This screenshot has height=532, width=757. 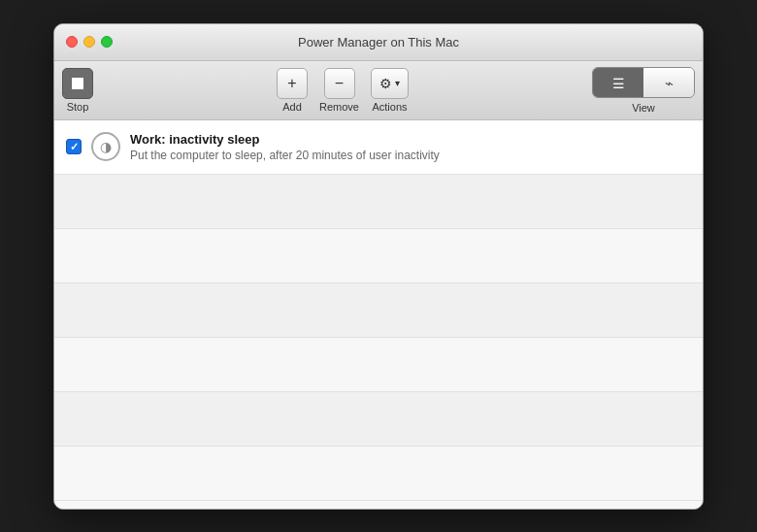 I want to click on chart-icon: ⌁, so click(x=670, y=83).